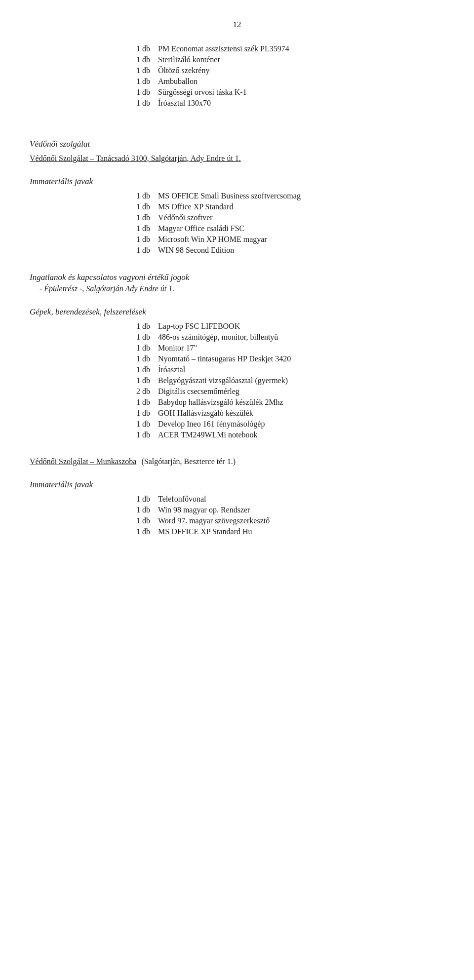  What do you see at coordinates (237, 158) in the screenshot?
I see `vedoi-szolgalat-subheading: Védőnői Szolgálat – Tanácsadó 3100, Salg…` at bounding box center [237, 158].